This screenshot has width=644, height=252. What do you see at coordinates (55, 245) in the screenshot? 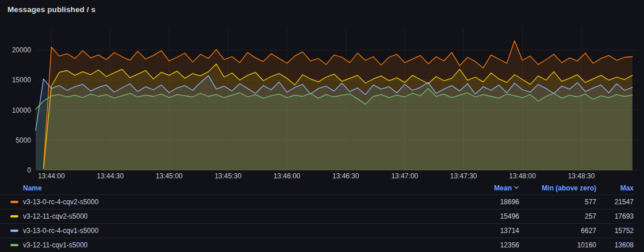
I see `series-name: v3-12-11-cqv1-s5000` at bounding box center [55, 245].